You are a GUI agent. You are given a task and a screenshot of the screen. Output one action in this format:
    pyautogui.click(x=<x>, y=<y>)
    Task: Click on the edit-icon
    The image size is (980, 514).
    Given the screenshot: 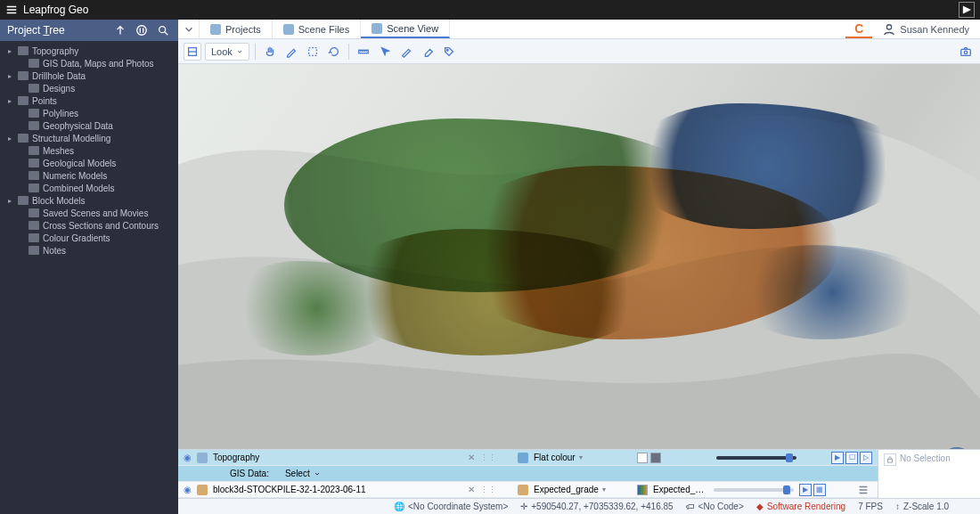 What is the action you would take?
    pyautogui.click(x=406, y=52)
    